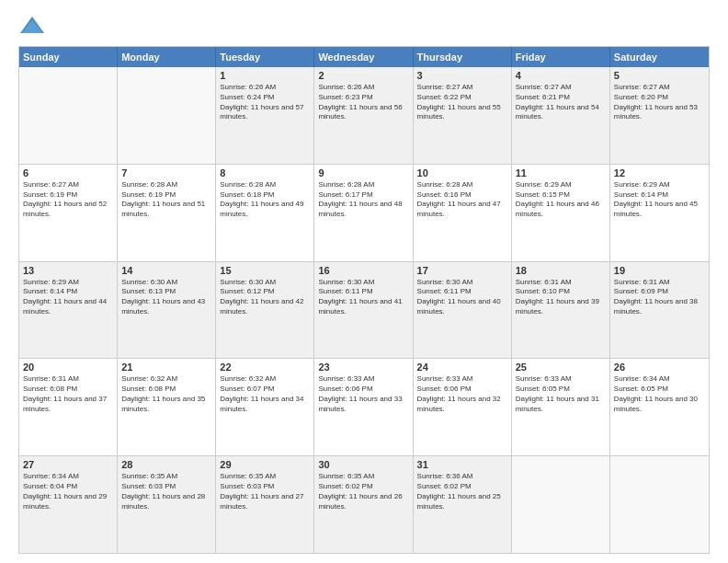 This screenshot has width=728, height=563. I want to click on calendar-cell: 9Sunrise: 6:28 AM Sunset: 6:17 PM Daylig…, so click(364, 213).